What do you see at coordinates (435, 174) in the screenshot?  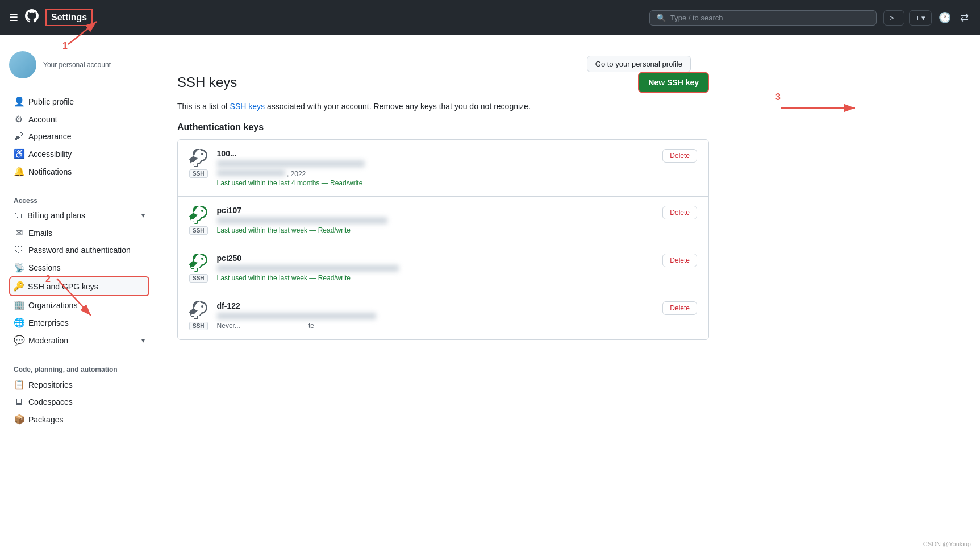 I see `ssh-date-1: , 2022` at bounding box center [435, 174].